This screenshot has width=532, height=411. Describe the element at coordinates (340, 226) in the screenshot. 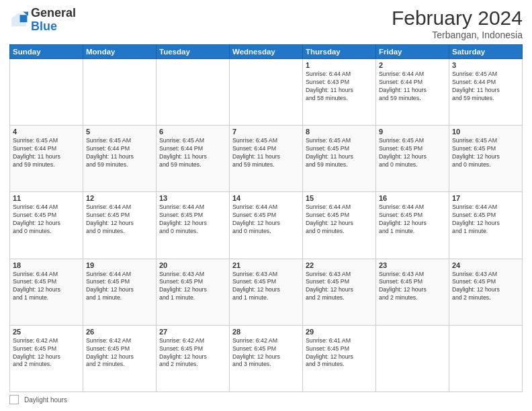

I see `table-row: 15Sunrise: 6:44 AM Sunset: 6:45 PM Dayli…` at that location.